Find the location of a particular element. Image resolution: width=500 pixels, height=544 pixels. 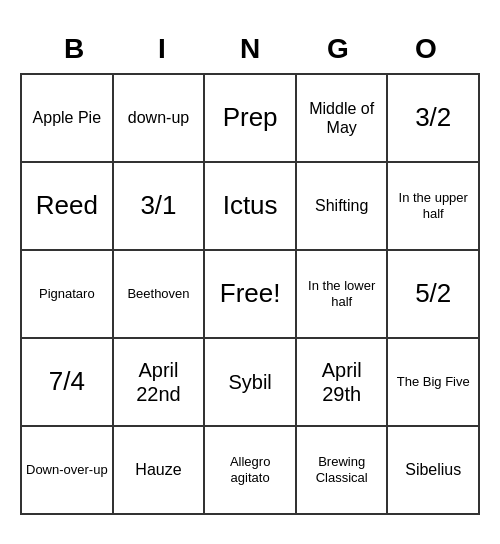

cell-r4-c1: Hauze is located at coordinates (159, 470).